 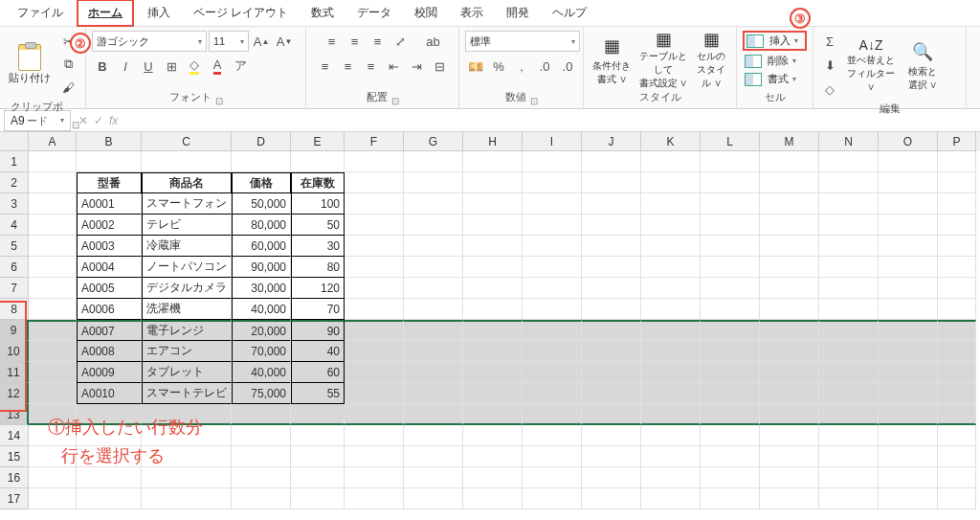 I want to click on menu-item-0: ファイル, so click(x=40, y=13).